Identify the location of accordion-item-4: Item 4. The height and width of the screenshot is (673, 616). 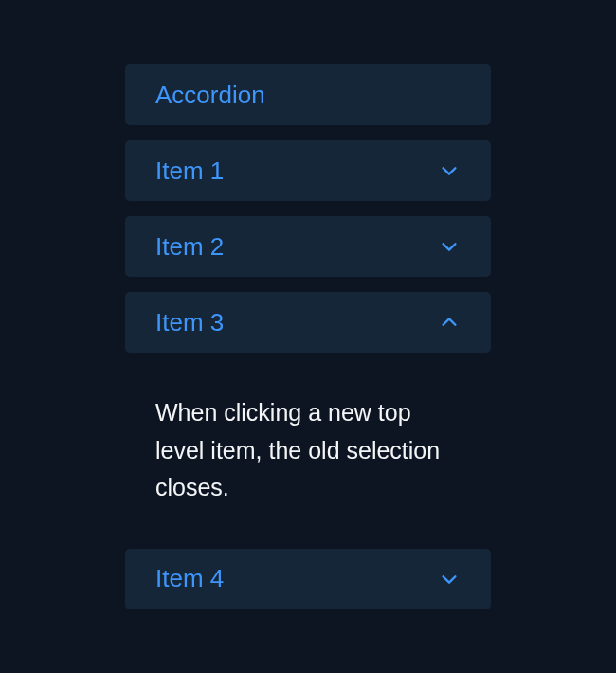
(308, 579).